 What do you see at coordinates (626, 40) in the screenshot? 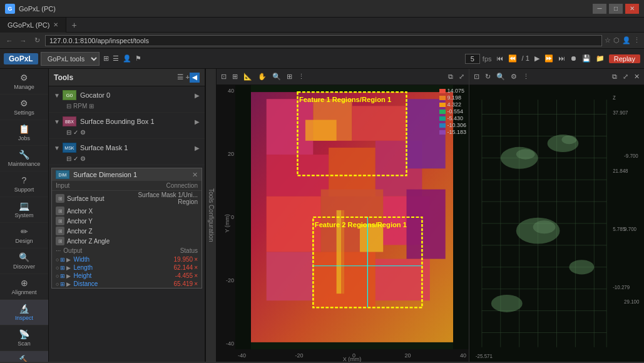
I see `profile-icon: 👤` at bounding box center [626, 40].